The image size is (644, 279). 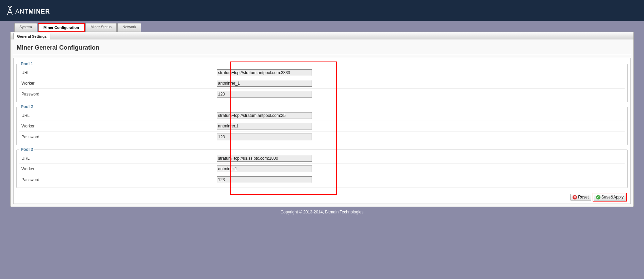 What do you see at coordinates (101, 27) in the screenshot?
I see `tab-miner-status: Miner Status` at bounding box center [101, 27].